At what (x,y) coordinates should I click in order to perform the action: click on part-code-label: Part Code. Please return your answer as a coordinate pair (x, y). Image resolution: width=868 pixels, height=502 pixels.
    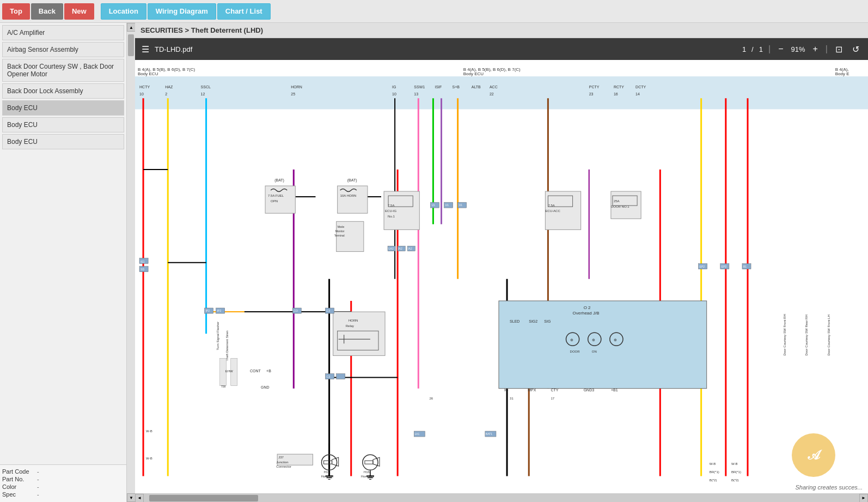
    Looking at the image, I should click on (19, 471).